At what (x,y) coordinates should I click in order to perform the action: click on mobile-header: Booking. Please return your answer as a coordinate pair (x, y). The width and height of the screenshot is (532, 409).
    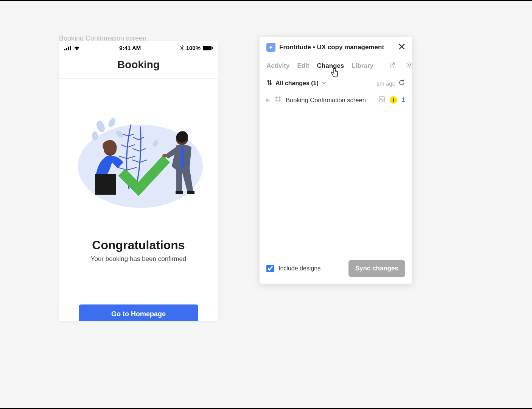
    Looking at the image, I should click on (138, 66).